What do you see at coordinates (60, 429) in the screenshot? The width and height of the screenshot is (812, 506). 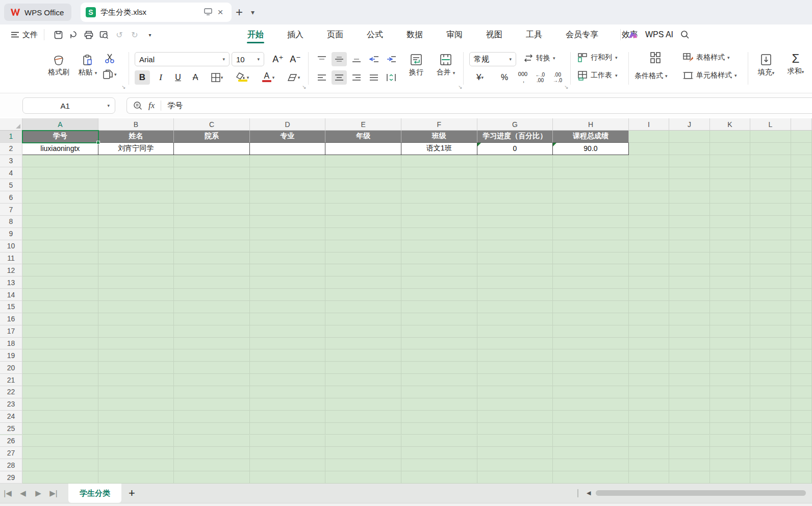 I see `cell-A25` at bounding box center [60, 429].